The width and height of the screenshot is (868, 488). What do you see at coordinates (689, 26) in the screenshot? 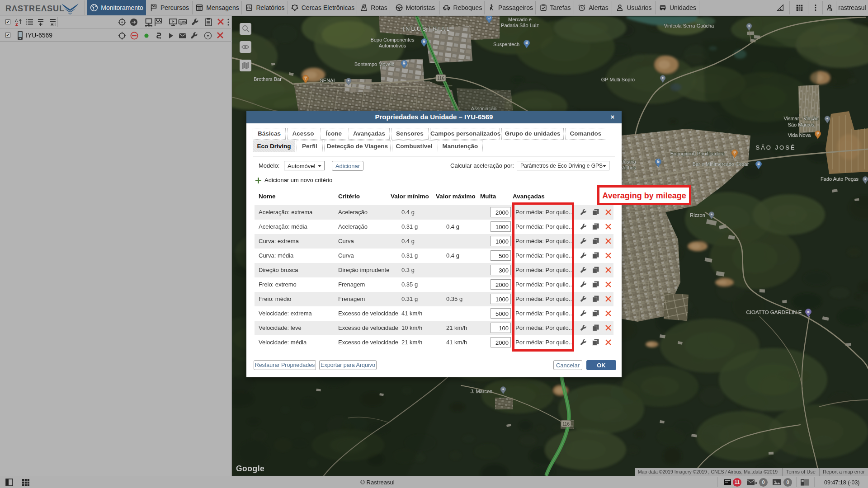
I see `svg-text: Vinícola Serra Gaúcha` at bounding box center [689, 26].